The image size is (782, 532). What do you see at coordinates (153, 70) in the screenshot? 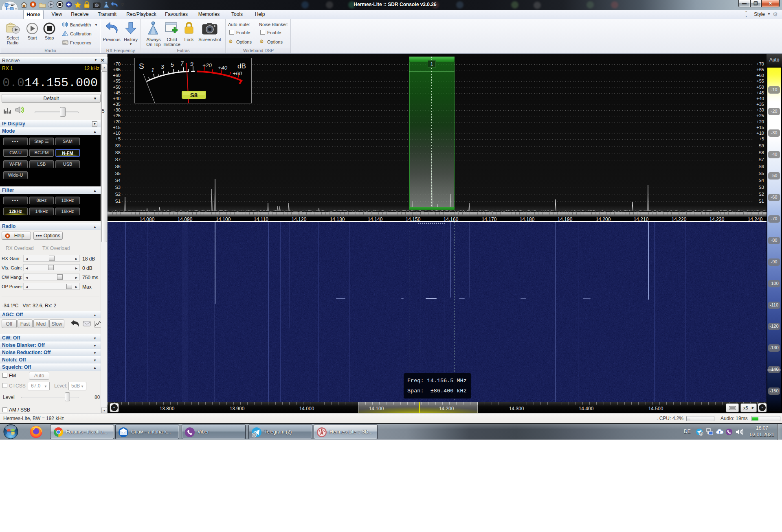
I see `svg-text: 1` at bounding box center [153, 70].